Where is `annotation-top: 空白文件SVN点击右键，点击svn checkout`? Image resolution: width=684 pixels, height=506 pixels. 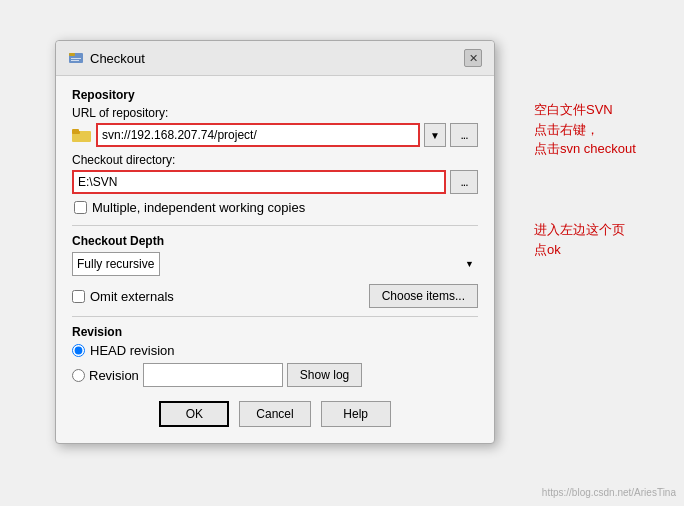 annotation-top: 空白文件SVN点击右键，点击svn checkout is located at coordinates (599, 130).